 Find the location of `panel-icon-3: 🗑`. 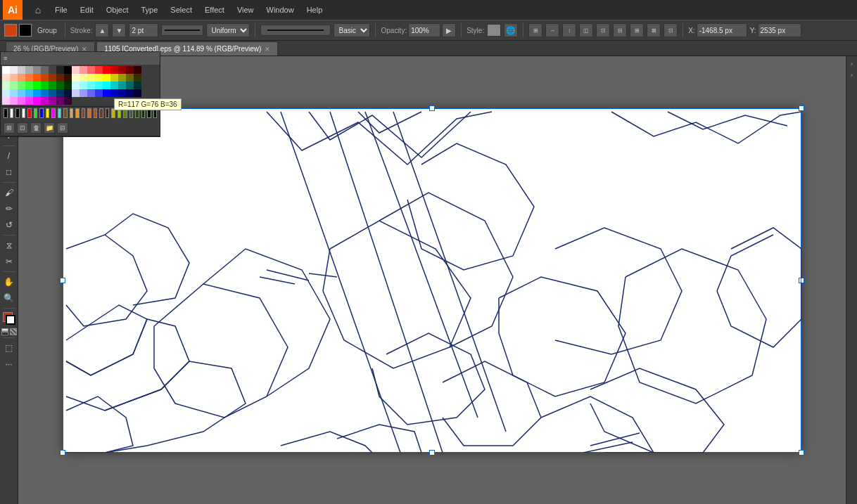

panel-icon-3: 🗑 is located at coordinates (36, 128).